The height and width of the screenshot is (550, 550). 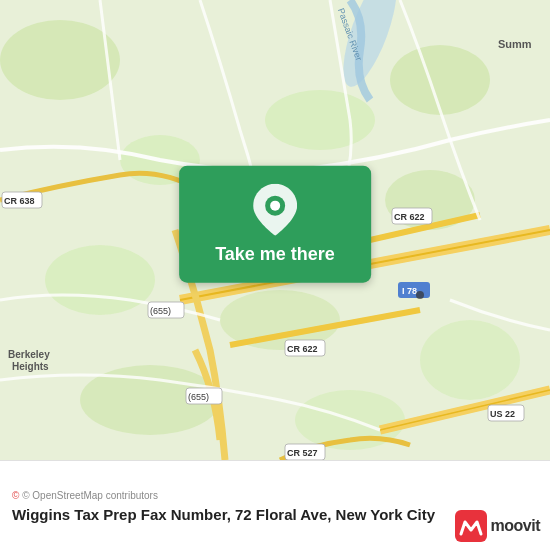 I want to click on svg-text: Berkeley, so click(x=29, y=354).